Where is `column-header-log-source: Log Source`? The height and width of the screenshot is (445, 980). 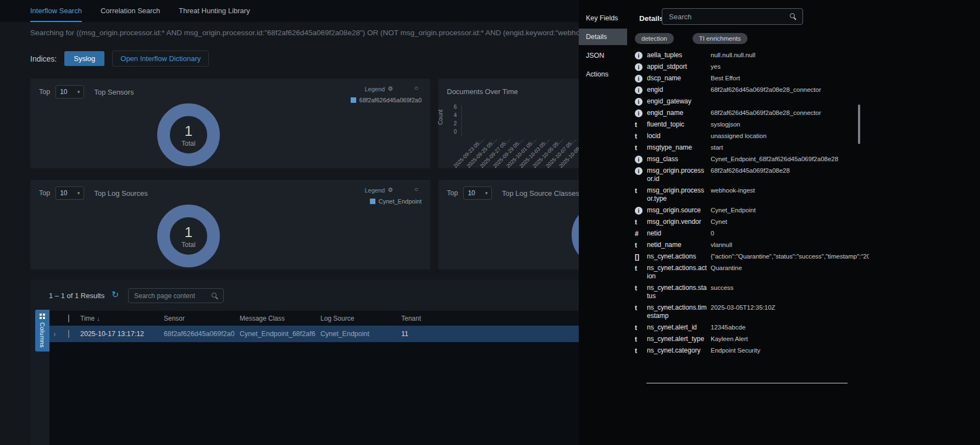
column-header-log-source: Log Source is located at coordinates (356, 318).